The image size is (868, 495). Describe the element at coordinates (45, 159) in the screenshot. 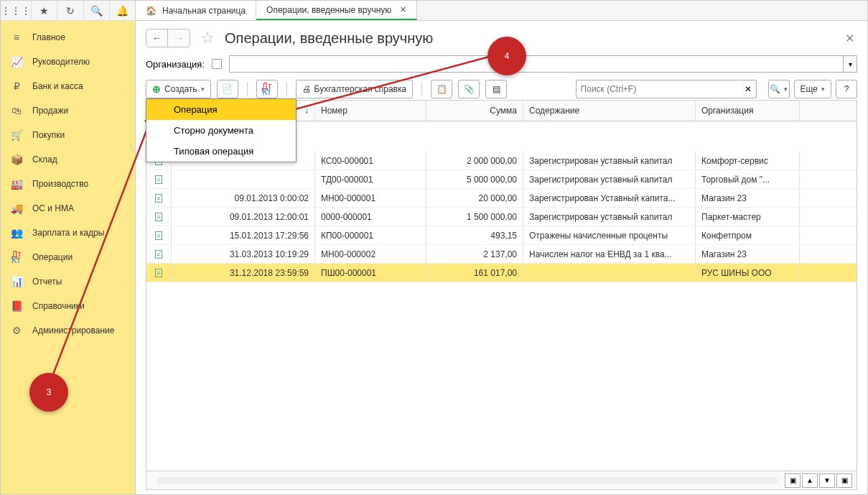

I see `nav-label: Склад` at that location.